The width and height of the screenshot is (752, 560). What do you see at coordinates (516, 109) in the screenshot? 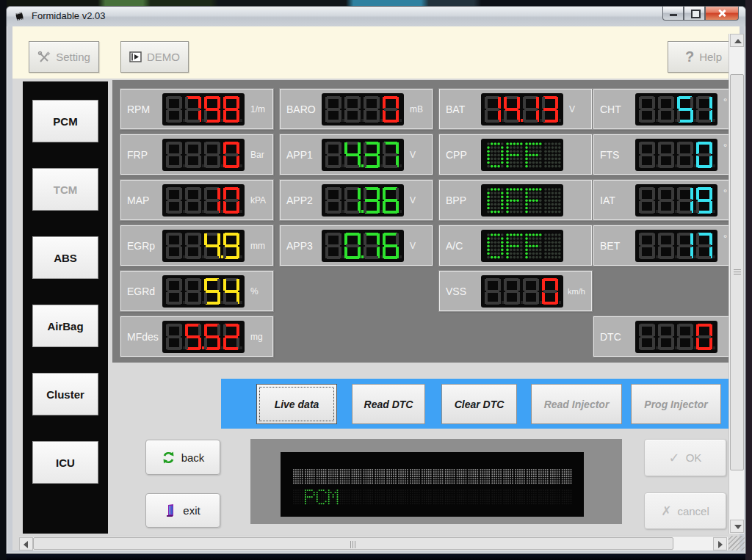
I see `led-panel-bat: BATV` at bounding box center [516, 109].